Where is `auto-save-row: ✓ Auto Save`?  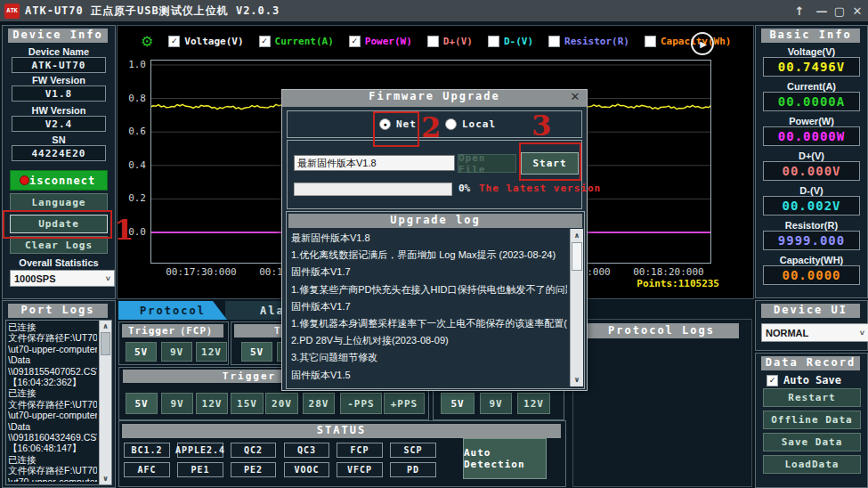 auto-save-row: ✓ Auto Save is located at coordinates (804, 380).